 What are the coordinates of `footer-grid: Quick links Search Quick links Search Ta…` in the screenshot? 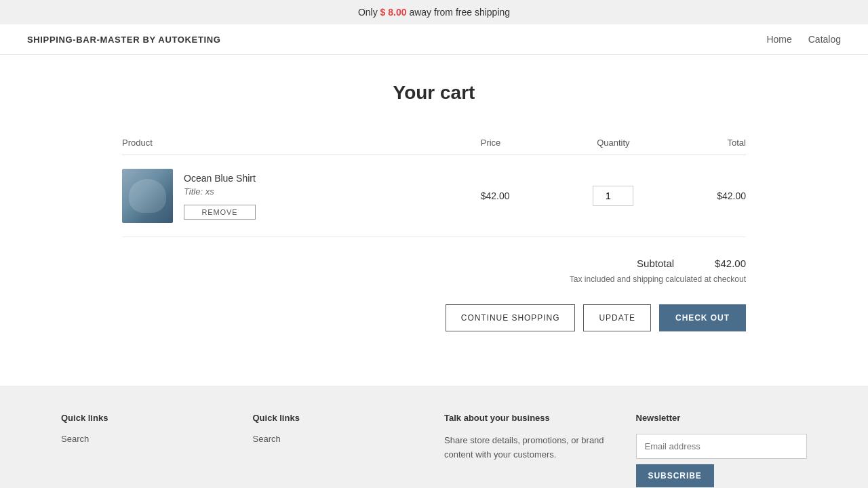 It's located at (434, 450).